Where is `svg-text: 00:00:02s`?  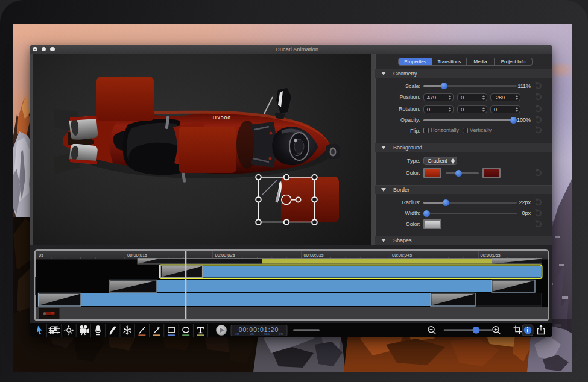 svg-text: 00:00:02s is located at coordinates (224, 255).